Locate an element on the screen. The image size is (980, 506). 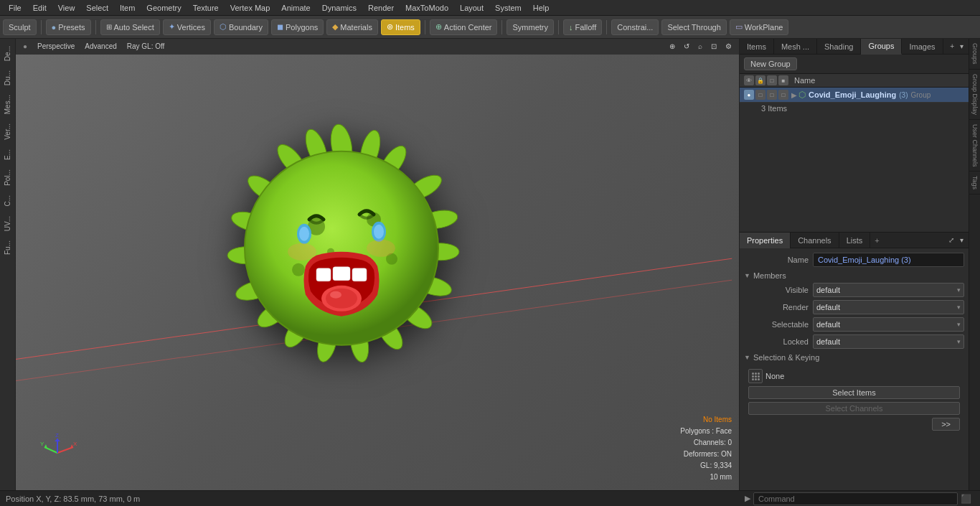
tab-actions: + ▾ is located at coordinates (958, 46).